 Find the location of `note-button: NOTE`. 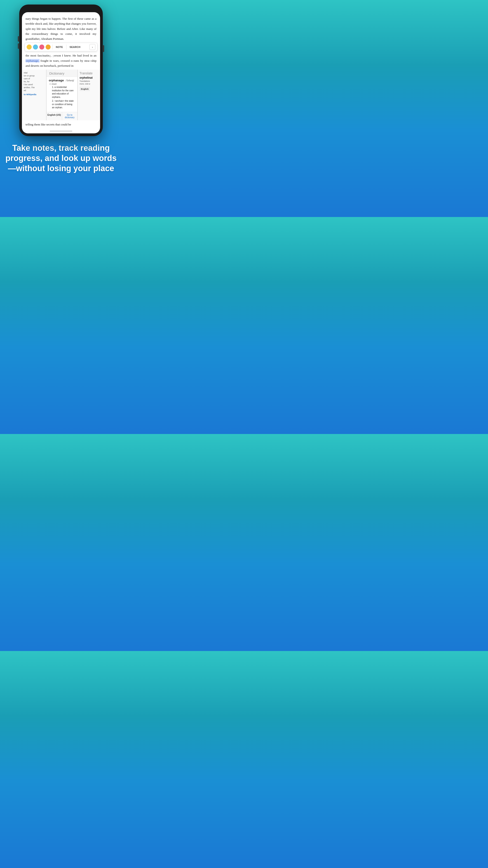

note-button: NOTE is located at coordinates (59, 47).